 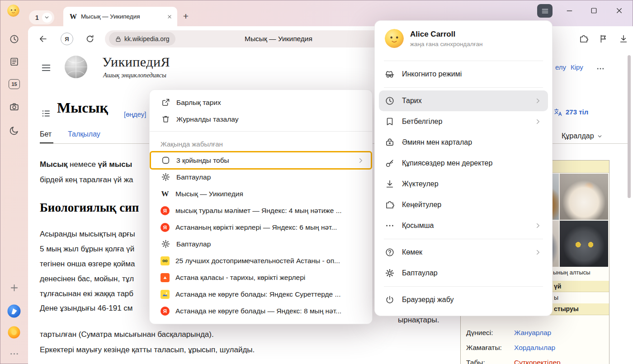 What do you see at coordinates (14, 288) in the screenshot?
I see `add-panel-icon` at bounding box center [14, 288].